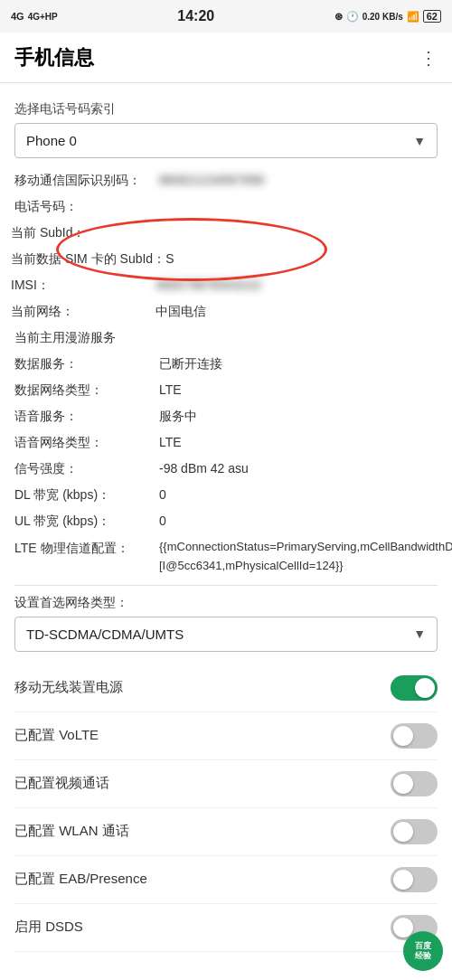  What do you see at coordinates (226, 468) in the screenshot?
I see `signal-strength-row: 信号强度： -98 dBm 42 asu` at bounding box center [226, 468].